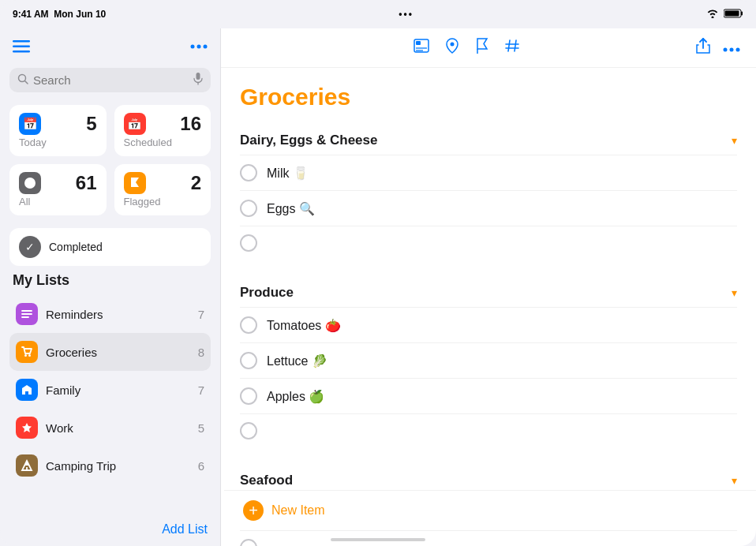  Describe the element at coordinates (466, 47) in the screenshot. I see `toolbar-center-icons` at that location.